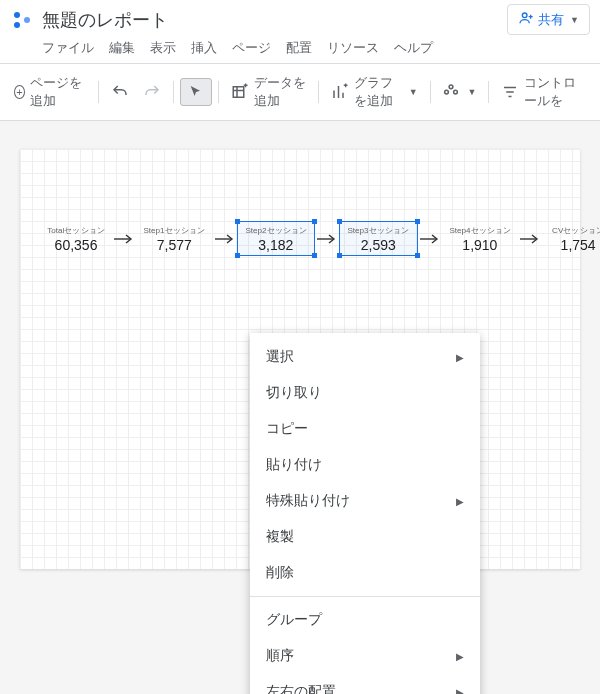  Describe the element at coordinates (510, 92) in the screenshot. I see `filter-icon` at that location.